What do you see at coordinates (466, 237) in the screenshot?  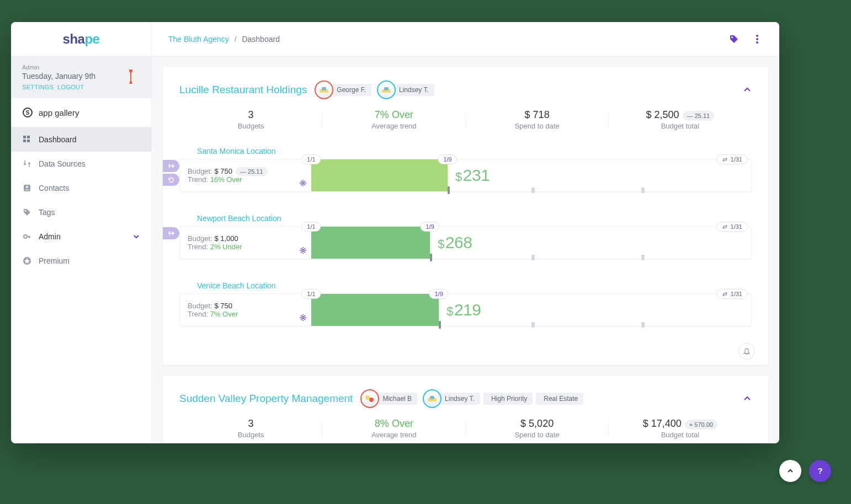 I see `location-block: Newport Beach Location Budget: $ 1,000 T…` at bounding box center [466, 237].